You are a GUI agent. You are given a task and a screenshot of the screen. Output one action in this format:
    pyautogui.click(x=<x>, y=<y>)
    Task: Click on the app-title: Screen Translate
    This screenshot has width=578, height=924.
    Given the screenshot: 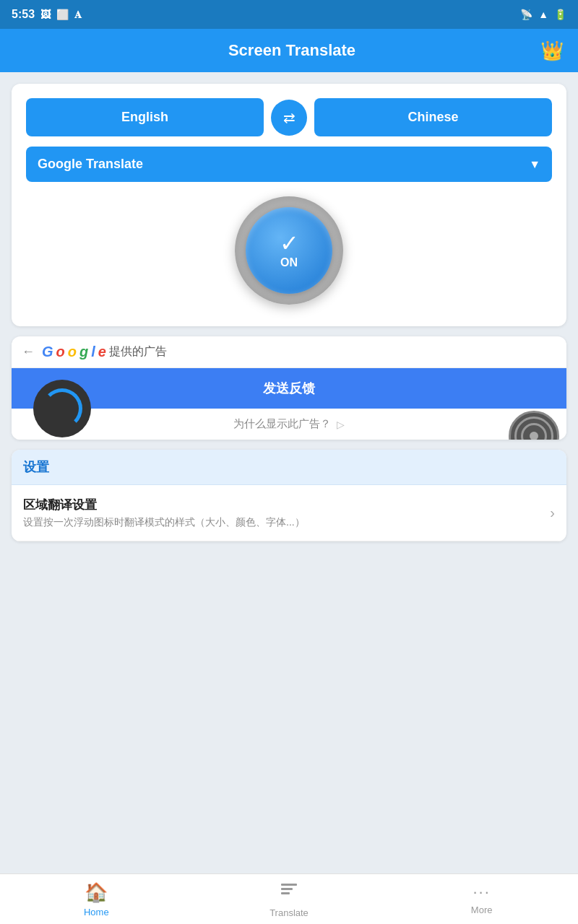 What is the action you would take?
    pyautogui.click(x=292, y=51)
    